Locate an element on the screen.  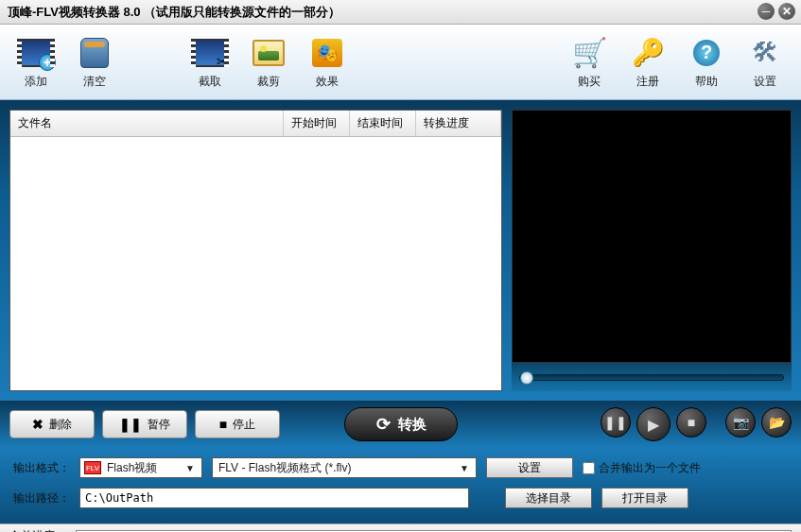
format-label: 输出格式： is located at coordinates (42, 469).